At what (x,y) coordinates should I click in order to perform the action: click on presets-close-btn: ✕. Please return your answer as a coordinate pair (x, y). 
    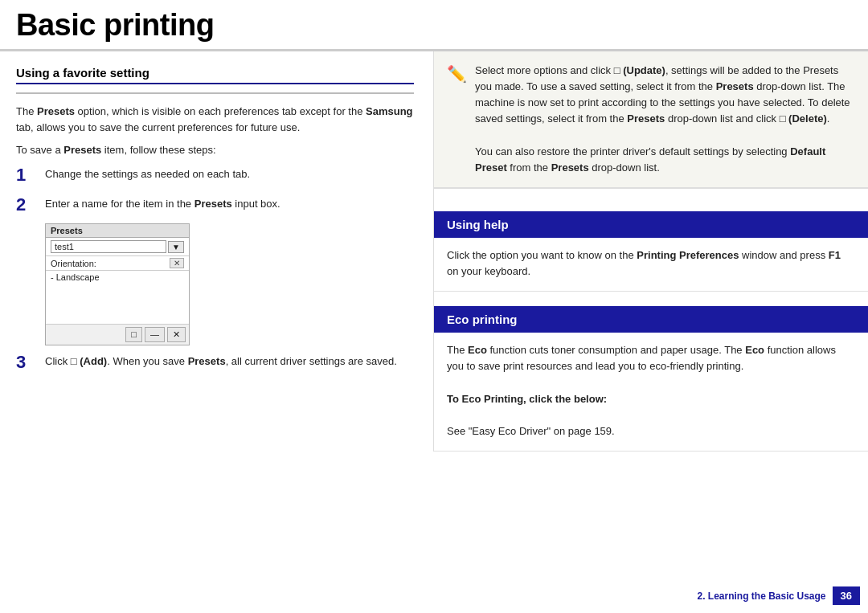
    Looking at the image, I should click on (177, 264).